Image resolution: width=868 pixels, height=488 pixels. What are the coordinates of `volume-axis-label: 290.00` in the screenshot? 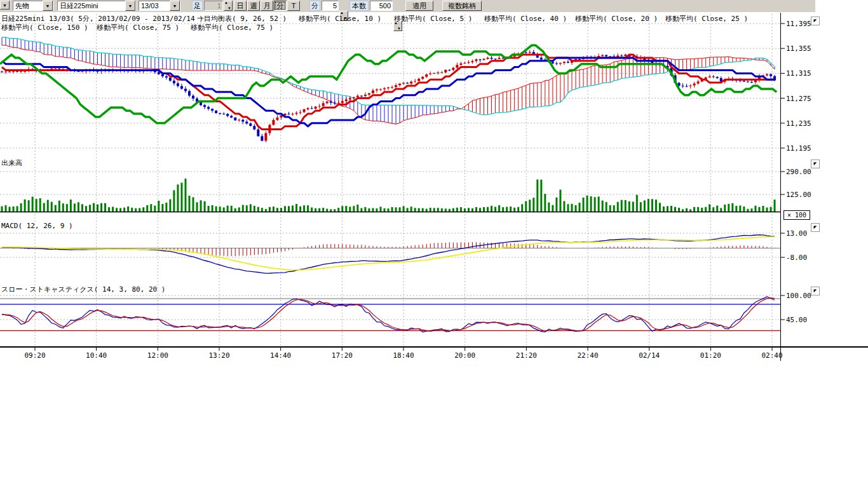 It's located at (799, 172).